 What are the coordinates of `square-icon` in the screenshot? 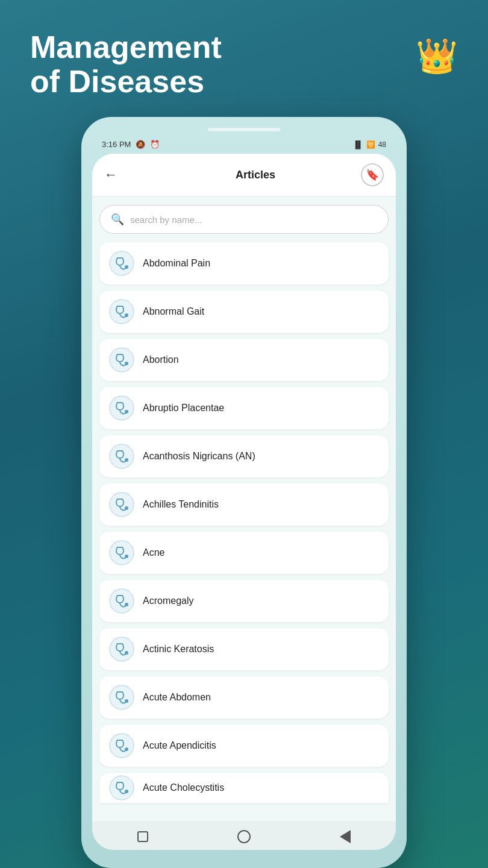 It's located at (143, 837).